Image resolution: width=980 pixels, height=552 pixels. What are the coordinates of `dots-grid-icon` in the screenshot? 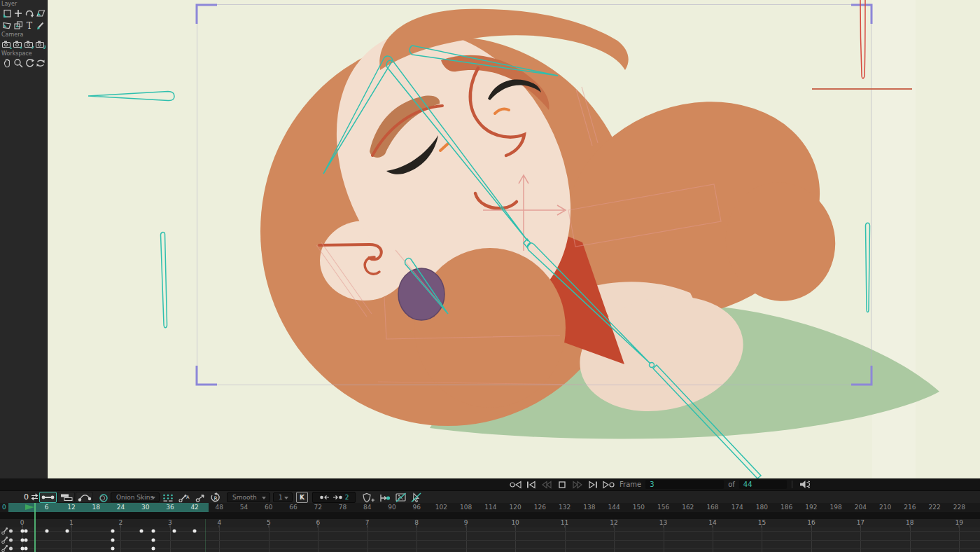 It's located at (168, 498).